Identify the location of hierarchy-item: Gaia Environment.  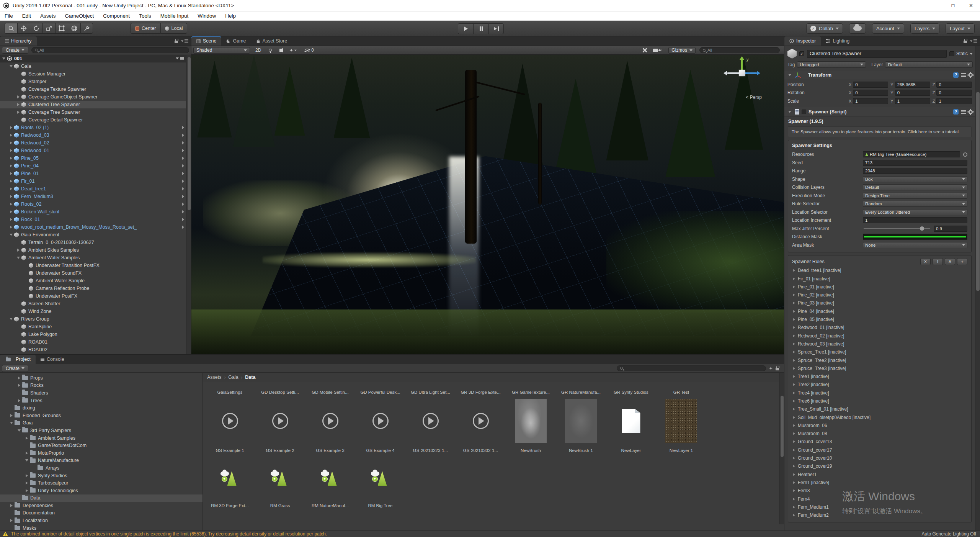
(93, 235).